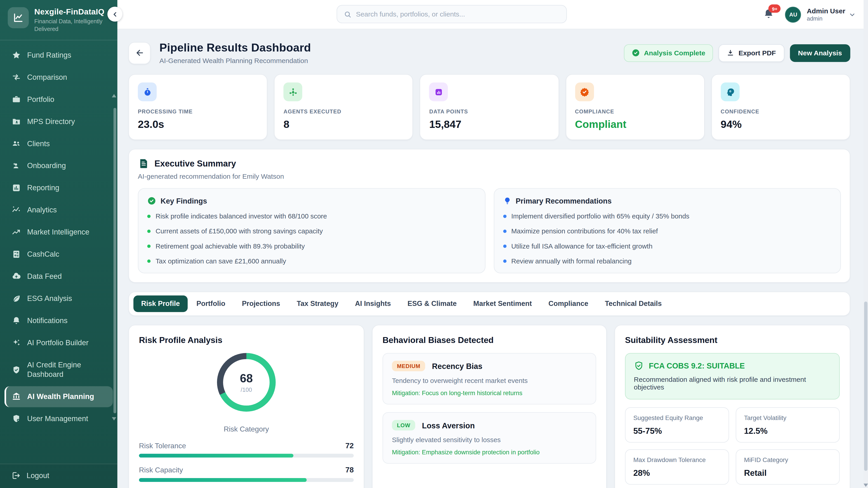  Describe the element at coordinates (820, 53) in the screenshot. I see `new-analysis-button: New Analysis` at that location.